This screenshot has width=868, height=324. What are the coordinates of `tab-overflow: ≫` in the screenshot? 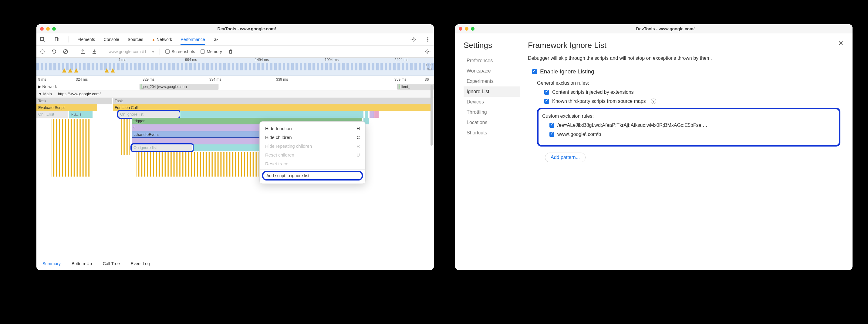 It's located at (216, 39).